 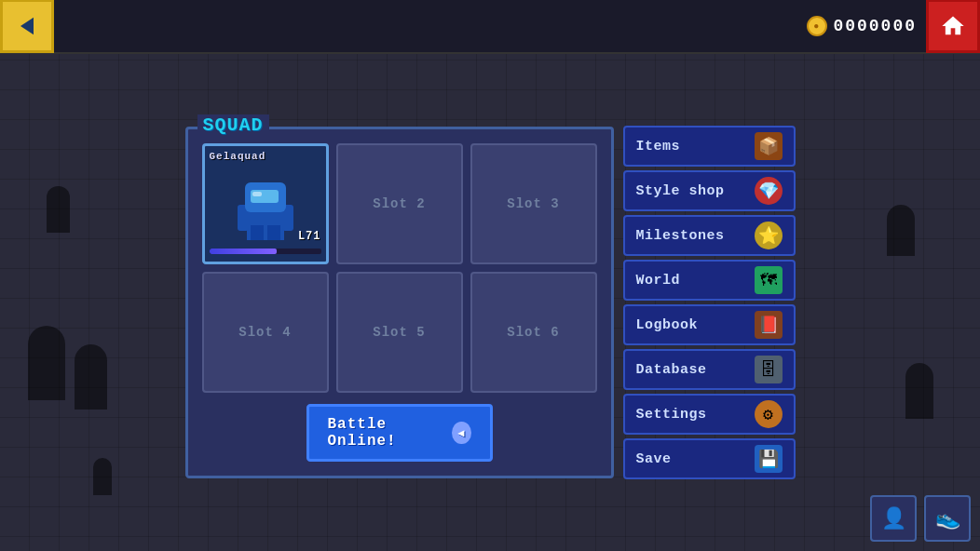 What do you see at coordinates (769, 459) in the screenshot?
I see `save-icon: 💾` at bounding box center [769, 459].